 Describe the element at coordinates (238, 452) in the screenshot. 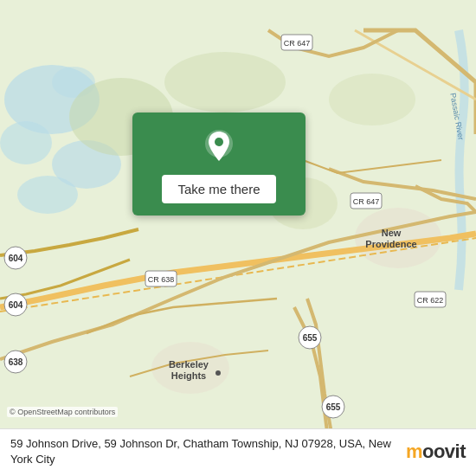

I see `info-bar: 59 Johnson Drive, 59 Johnson Dr, Chatham…` at that location.